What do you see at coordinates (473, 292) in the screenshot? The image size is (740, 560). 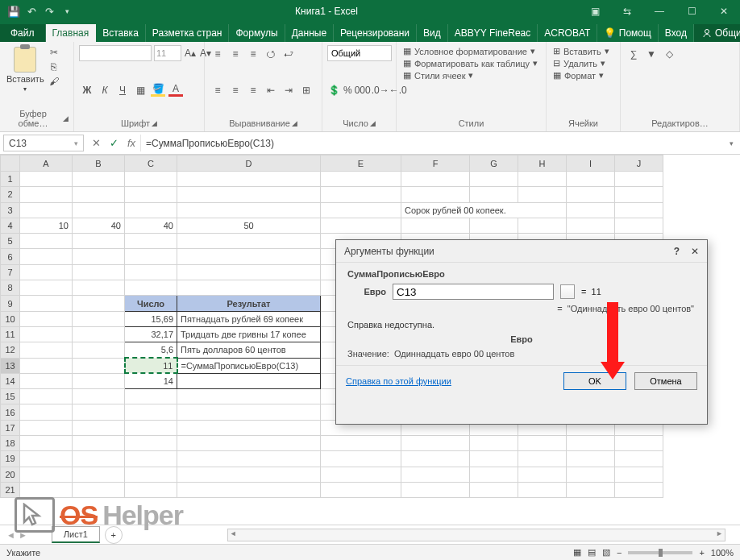 I see `arg-input` at bounding box center [473, 292].